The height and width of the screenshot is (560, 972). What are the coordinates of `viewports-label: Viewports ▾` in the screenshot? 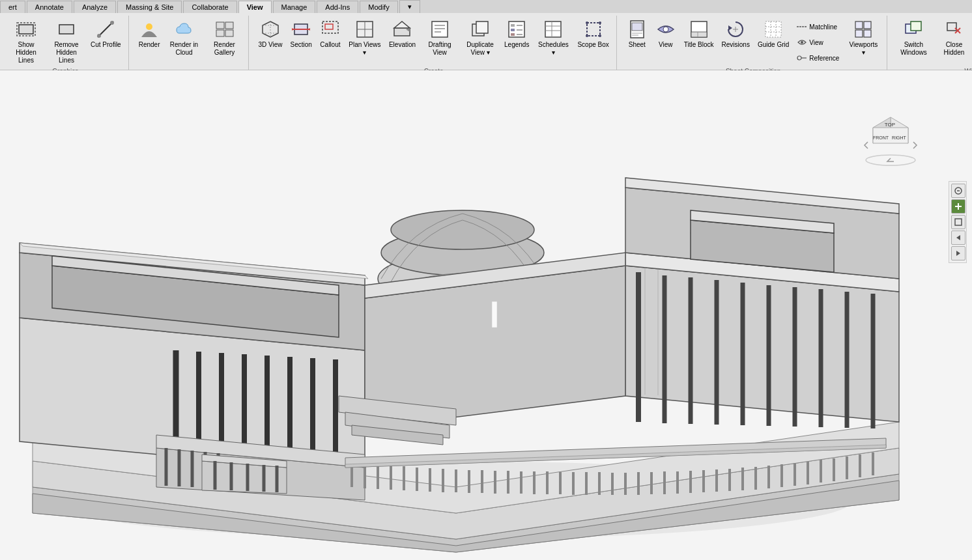 It's located at (863, 49).